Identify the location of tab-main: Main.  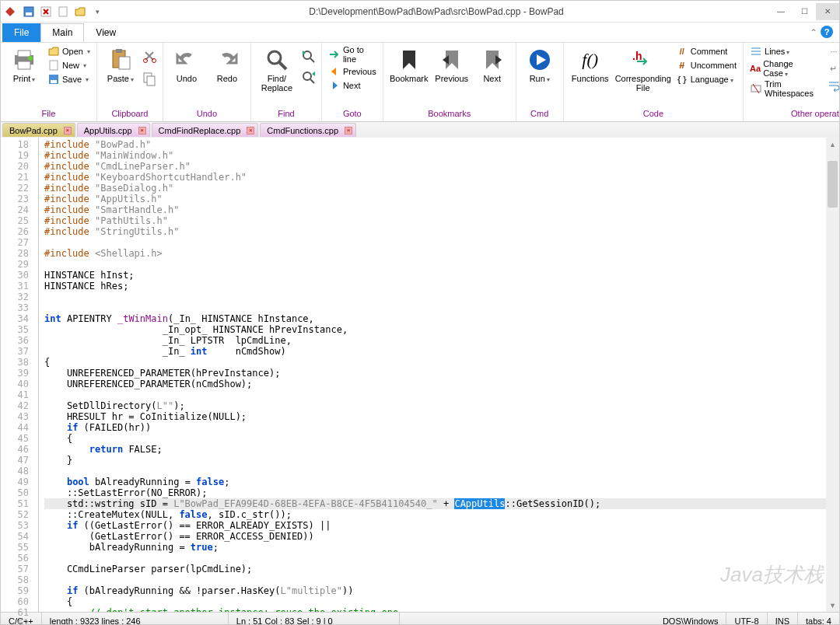
(62, 33).